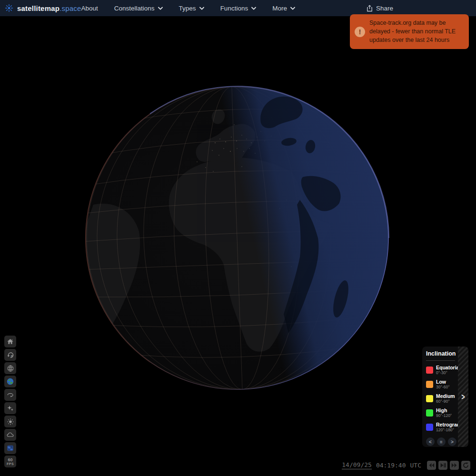 Image resolution: width=476 pixels, height=476 pixels. What do you see at coordinates (238, 9) in the screenshot?
I see `nav-item-functions: Functions` at bounding box center [238, 9].